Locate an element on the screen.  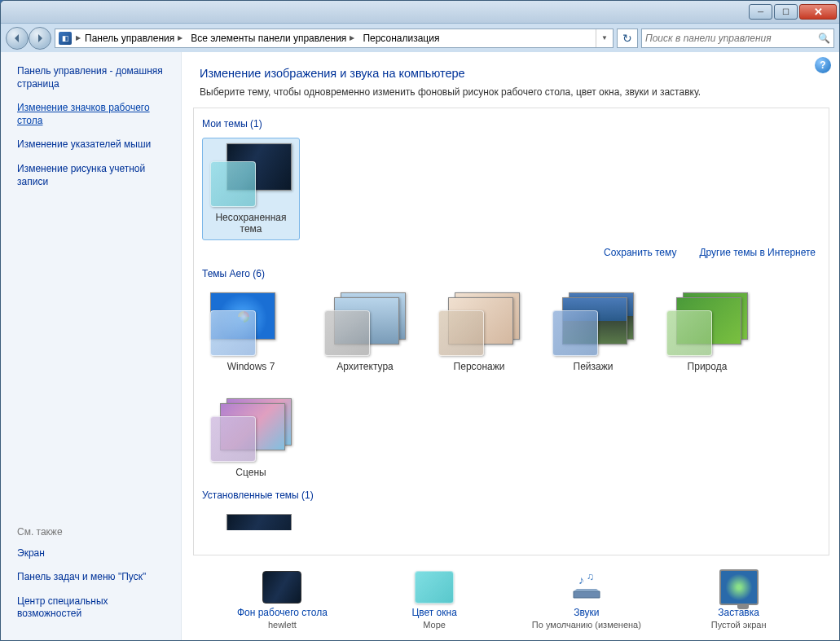
screensaver-button: Заставка Пустой экран is located at coordinates (739, 600).